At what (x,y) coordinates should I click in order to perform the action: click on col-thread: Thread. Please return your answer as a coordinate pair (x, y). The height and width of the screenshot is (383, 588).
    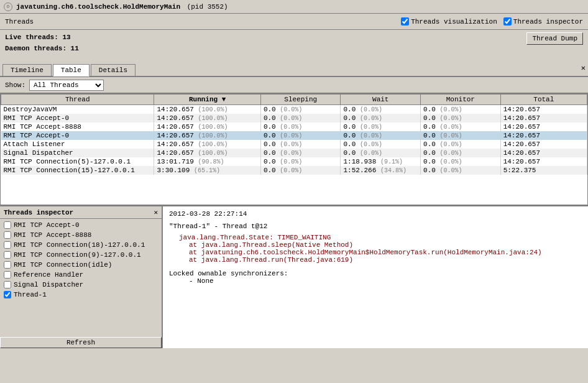
    Looking at the image, I should click on (78, 99).